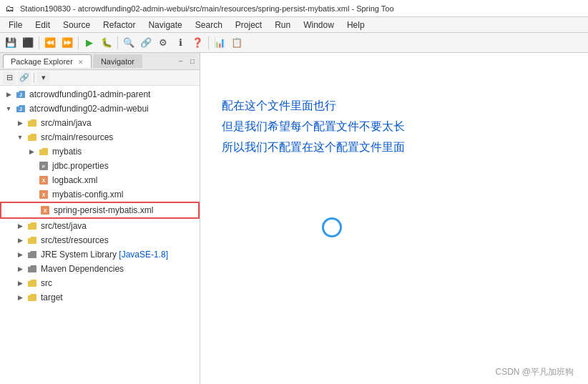 The image size is (588, 384). What do you see at coordinates (534, 372) in the screenshot?
I see `watermark-text: CSDN @平凡加班狗` at bounding box center [534, 372].